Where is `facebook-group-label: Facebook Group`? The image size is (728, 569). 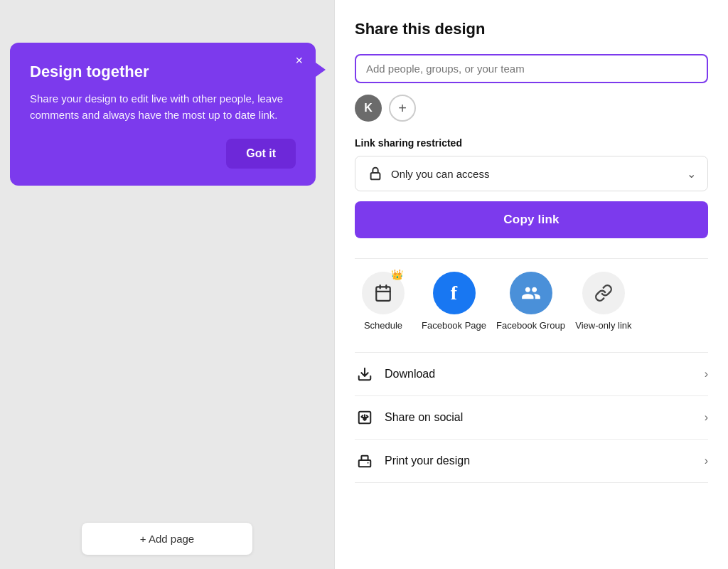 facebook-group-label: Facebook Group is located at coordinates (530, 326).